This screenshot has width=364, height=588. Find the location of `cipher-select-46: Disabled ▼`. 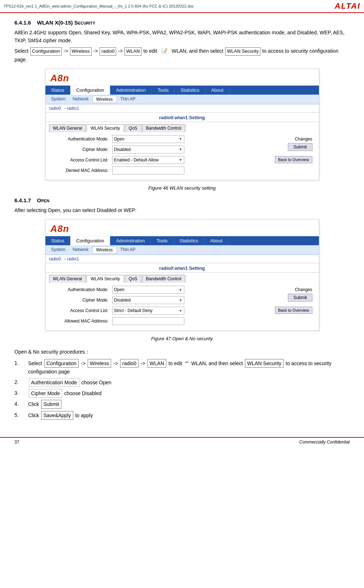

cipher-select-46: Disabled ▼ is located at coordinates (148, 150).